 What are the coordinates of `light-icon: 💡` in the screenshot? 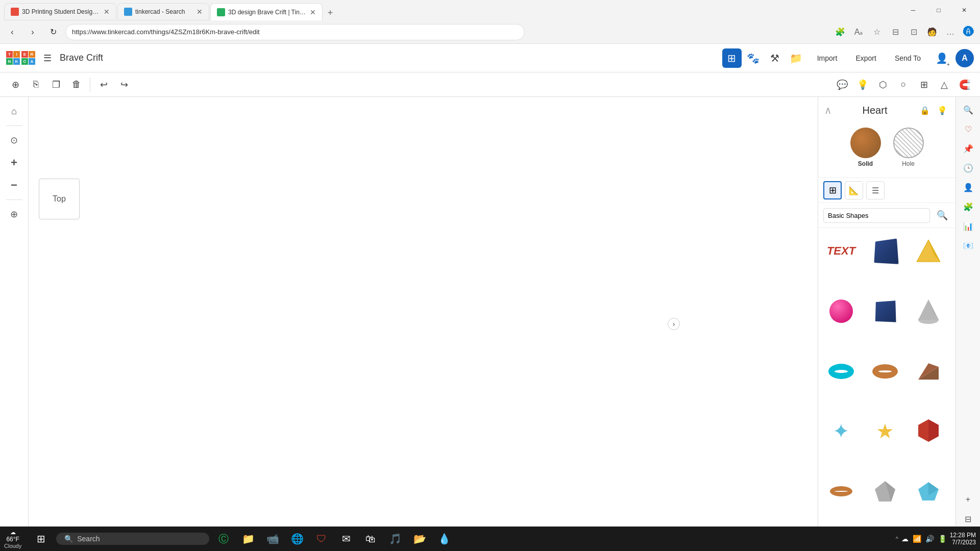 It's located at (942, 110).